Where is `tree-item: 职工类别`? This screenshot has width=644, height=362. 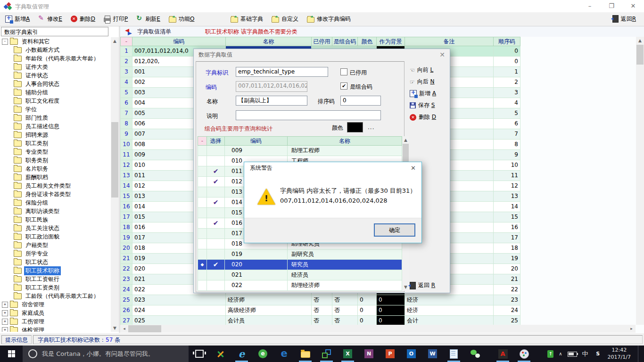
tree-item: 职工类别 is located at coordinates (55, 143).